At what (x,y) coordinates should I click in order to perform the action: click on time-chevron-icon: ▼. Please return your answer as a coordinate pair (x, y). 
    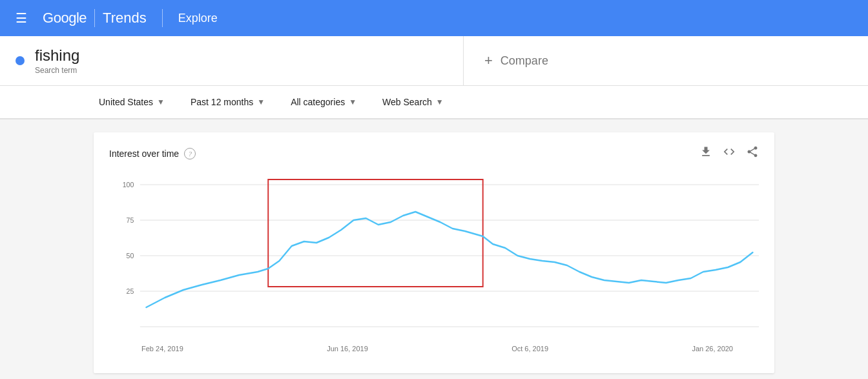
    Looking at the image, I should click on (261, 102).